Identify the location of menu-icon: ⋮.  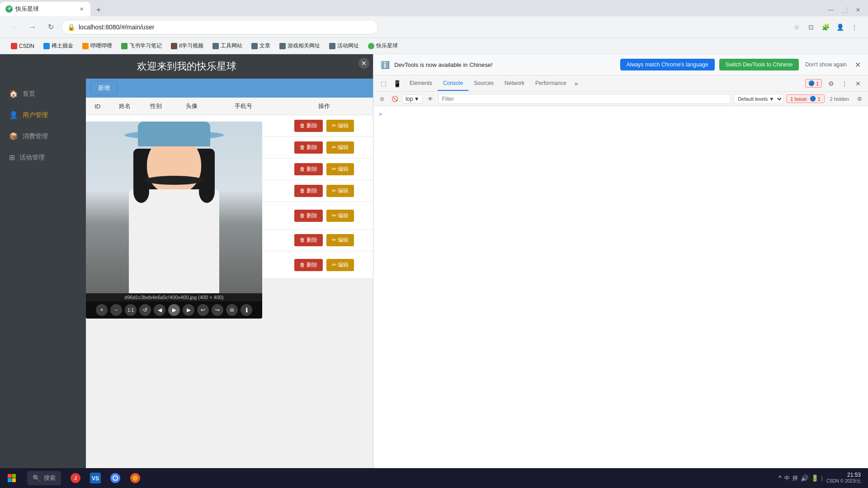
(854, 27).